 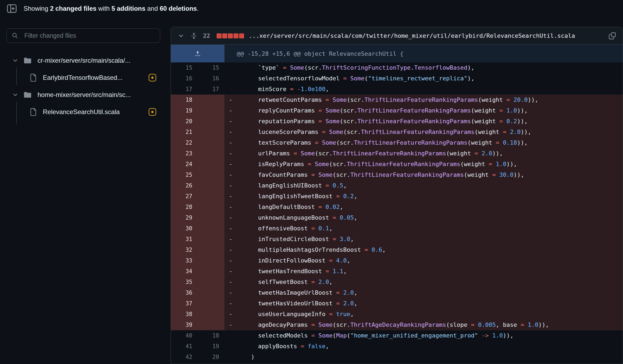 I want to click on collapse-file-tree-button, so click(x=12, y=9).